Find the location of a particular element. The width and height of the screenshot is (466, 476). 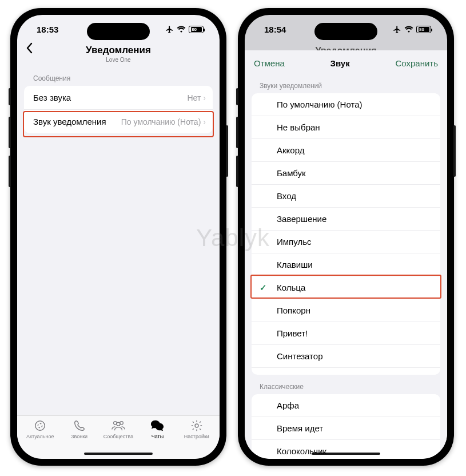

row-label: Без звука is located at coordinates (110, 97).